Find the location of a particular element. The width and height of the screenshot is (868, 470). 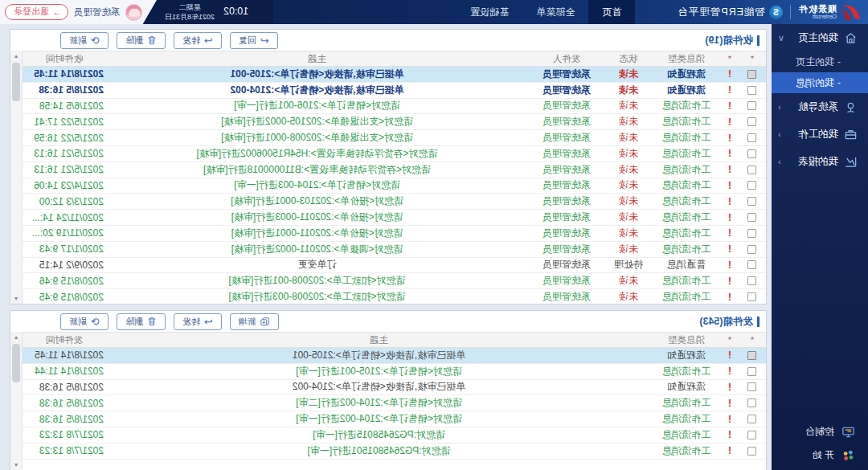

outbox-row: ! 流程通知单据已审核,请接收<销售订单>:2105-001 2021/8/14… is located at coordinates (394, 356).